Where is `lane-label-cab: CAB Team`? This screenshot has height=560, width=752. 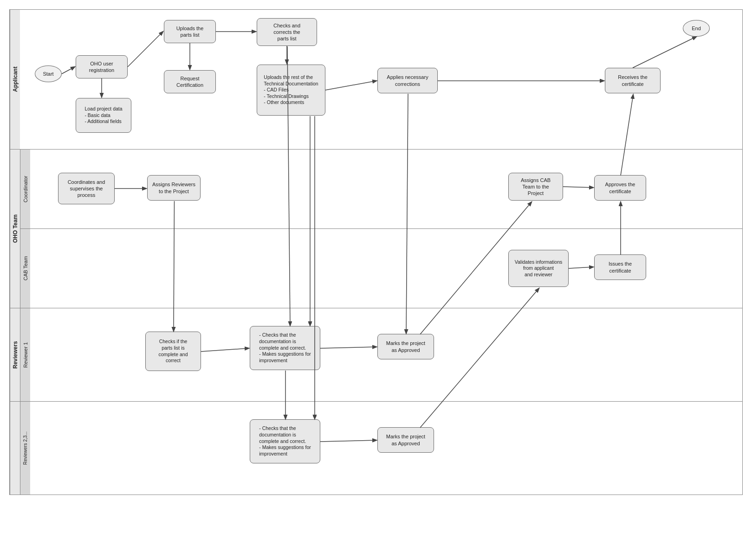
lane-label-cab: CAB Team is located at coordinates (25, 268).